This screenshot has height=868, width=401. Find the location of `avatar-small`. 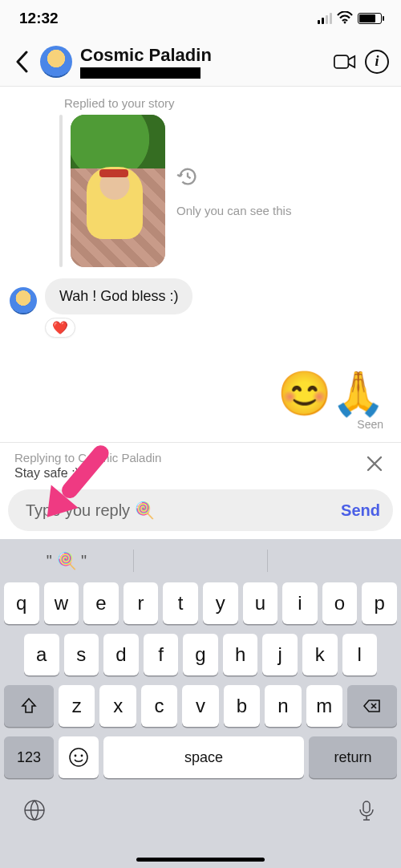

avatar-small is located at coordinates (23, 301).